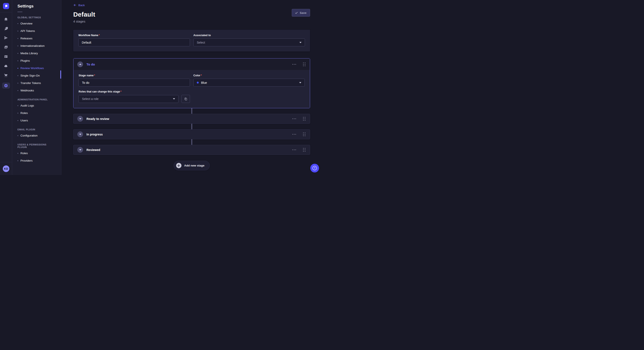 The height and width of the screenshot is (350, 644). Describe the element at coordinates (20, 12) in the screenshot. I see `subnav-title-divider` at that location.